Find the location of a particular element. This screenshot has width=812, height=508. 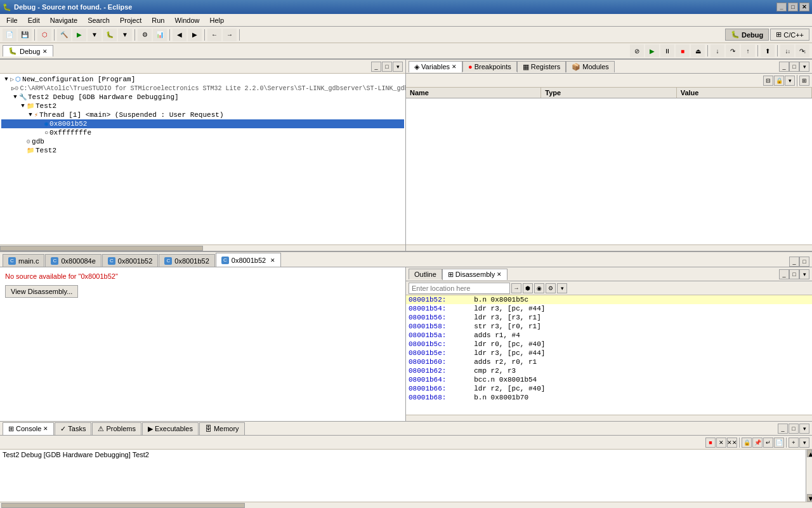

perspective-debug: 🐛 Debug is located at coordinates (747, 34).